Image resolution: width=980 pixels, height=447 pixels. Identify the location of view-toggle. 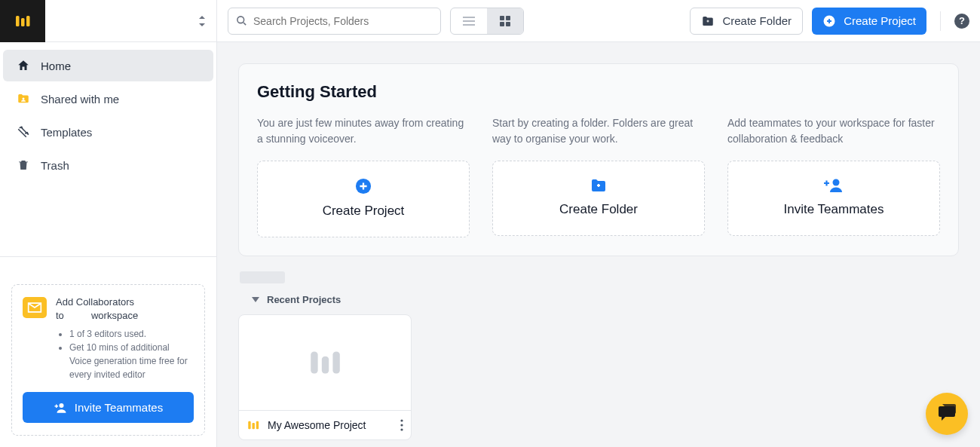
(487, 21).